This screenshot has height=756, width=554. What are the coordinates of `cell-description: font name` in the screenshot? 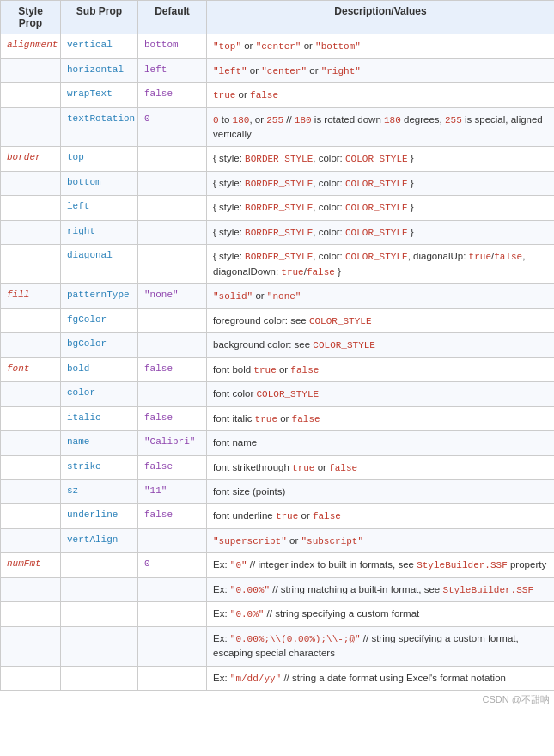 It's located at (381, 443).